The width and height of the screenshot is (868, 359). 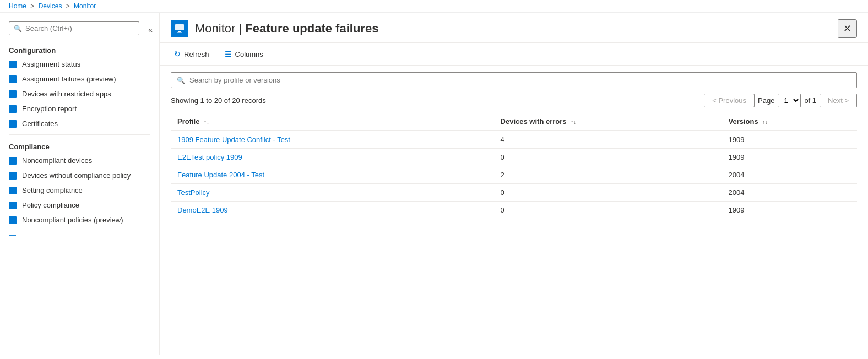 What do you see at coordinates (76, 175) in the screenshot?
I see `sidebar-item-label: Devices without compliance policy` at bounding box center [76, 175].